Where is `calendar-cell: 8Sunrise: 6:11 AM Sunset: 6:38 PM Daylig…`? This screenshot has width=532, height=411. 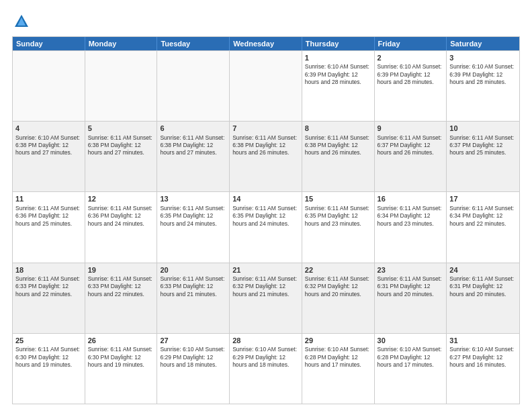 calendar-cell: 8Sunrise: 6:11 AM Sunset: 6:38 PM Daylig… is located at coordinates (339, 156).